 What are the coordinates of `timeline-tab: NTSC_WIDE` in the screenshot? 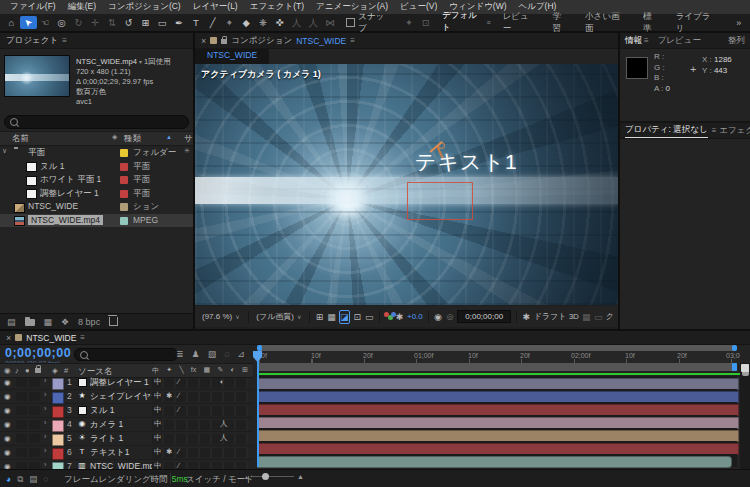 It's located at (51, 338).